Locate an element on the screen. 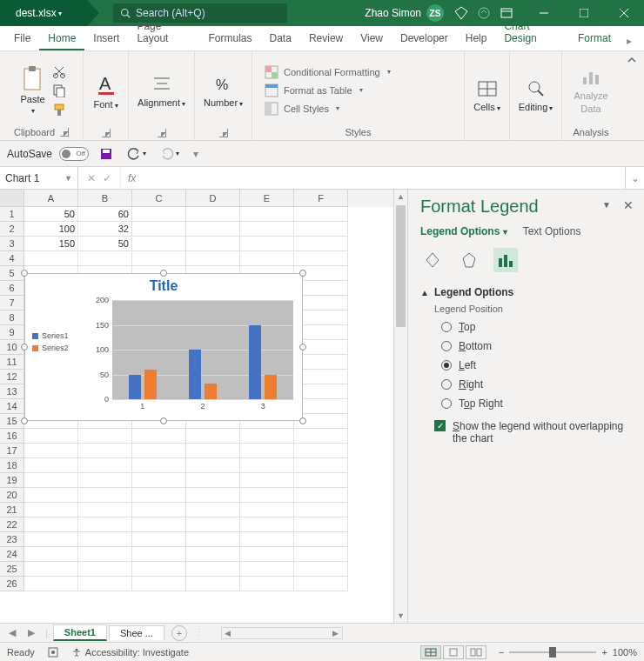 This screenshot has width=644, height=661. tab-home: Home is located at coordinates (62, 38).